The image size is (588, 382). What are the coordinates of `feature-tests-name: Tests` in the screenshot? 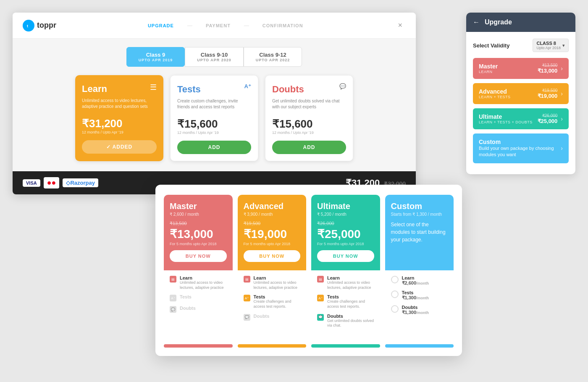 It's located at (186, 297).